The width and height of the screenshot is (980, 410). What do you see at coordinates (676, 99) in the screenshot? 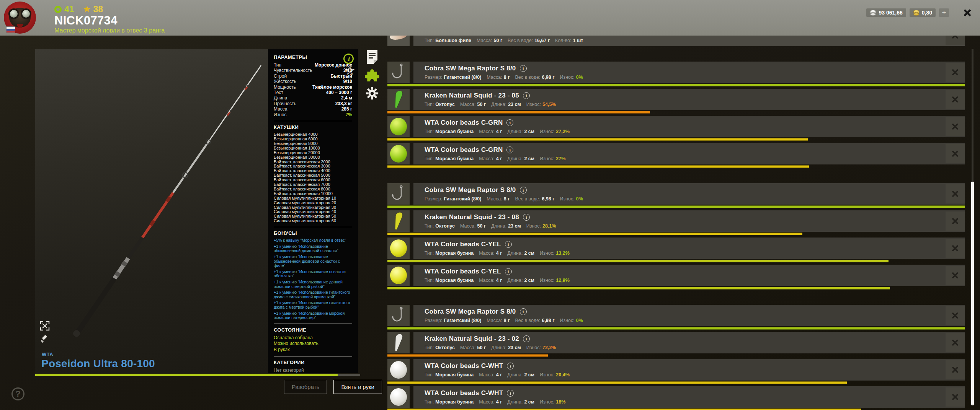
I see `equipment-item-row: Kraken Natural Squid - 23 - 05 i Тип:Окт…` at bounding box center [676, 99].